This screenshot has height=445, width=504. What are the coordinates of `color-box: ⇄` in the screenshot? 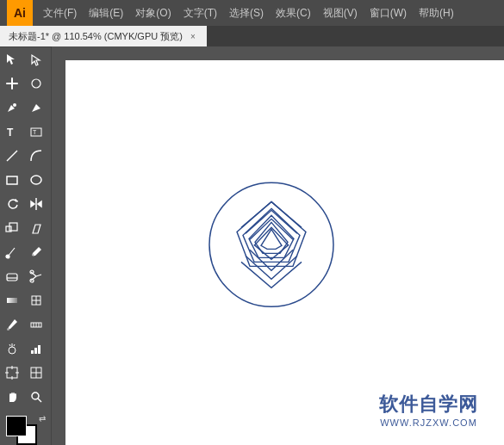 It's located at (26, 430).